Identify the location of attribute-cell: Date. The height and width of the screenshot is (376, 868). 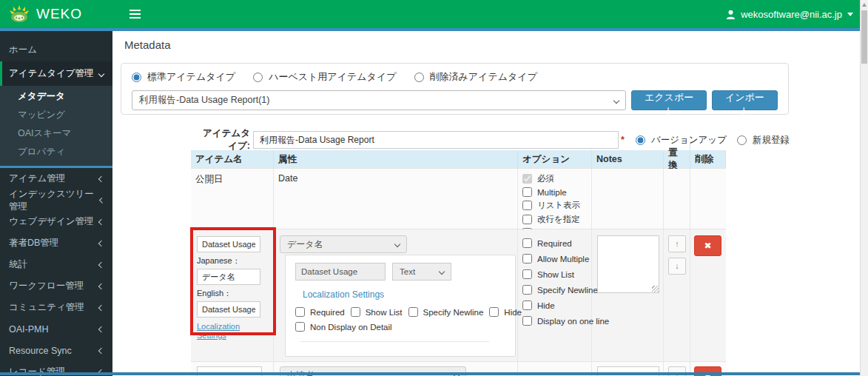
(396, 198).